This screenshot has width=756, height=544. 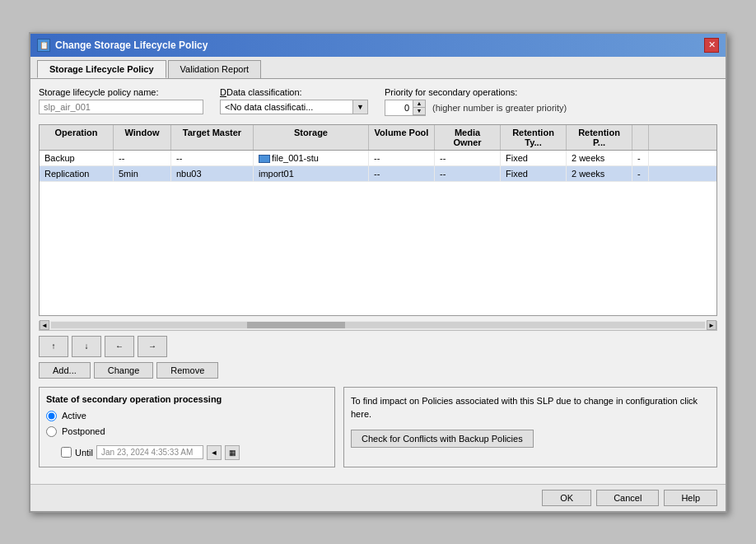 I want to click on state-panel: State of secondary operation processing …, so click(x=187, y=427).